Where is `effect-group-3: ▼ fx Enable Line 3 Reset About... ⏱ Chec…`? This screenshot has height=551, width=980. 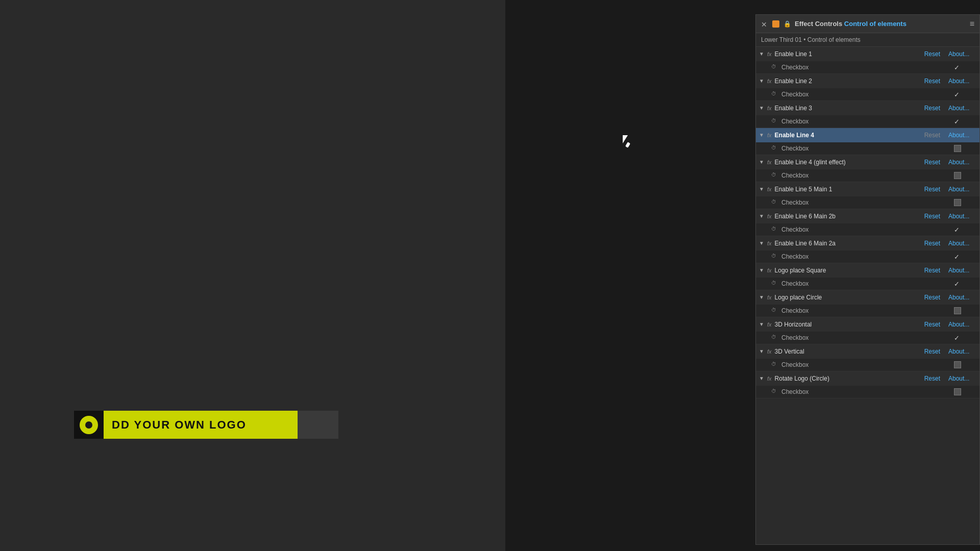 effect-group-3: ▼ fx Enable Line 3 Reset About... ⏱ Chec… is located at coordinates (868, 114).